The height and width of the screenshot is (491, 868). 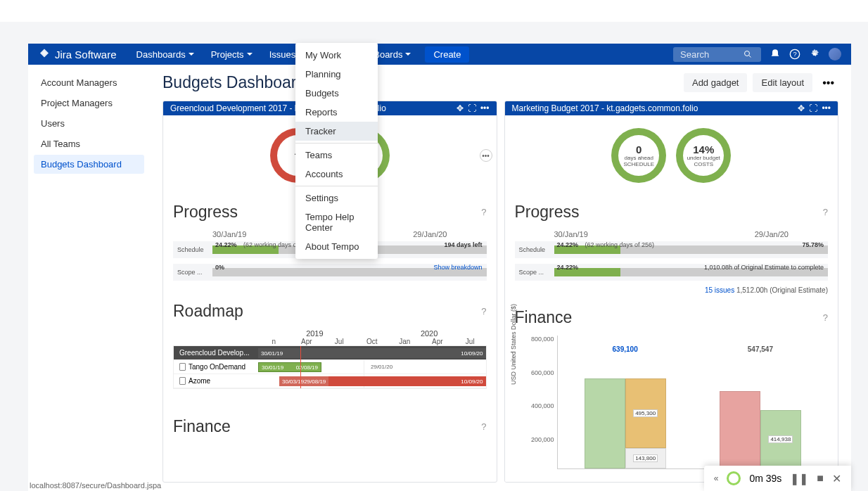 I want to click on dd-help: Tempo Help Center, so click(x=336, y=222).